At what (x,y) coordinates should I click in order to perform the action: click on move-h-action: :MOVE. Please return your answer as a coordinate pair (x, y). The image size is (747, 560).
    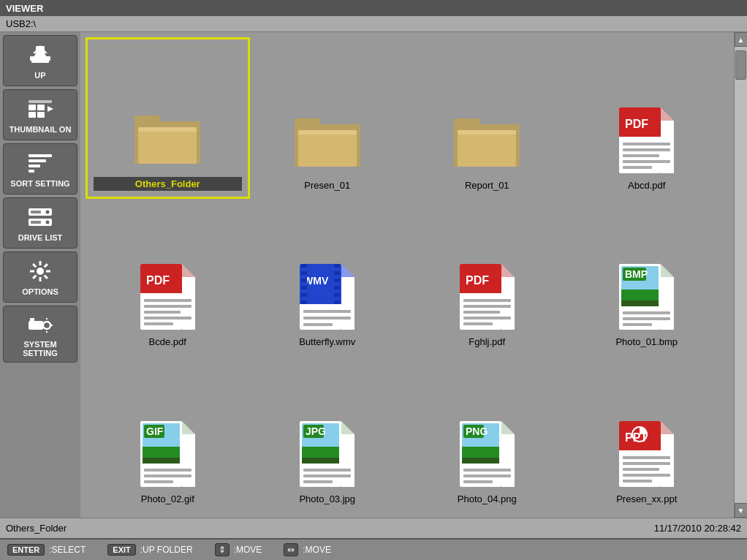
    Looking at the image, I should click on (317, 550).